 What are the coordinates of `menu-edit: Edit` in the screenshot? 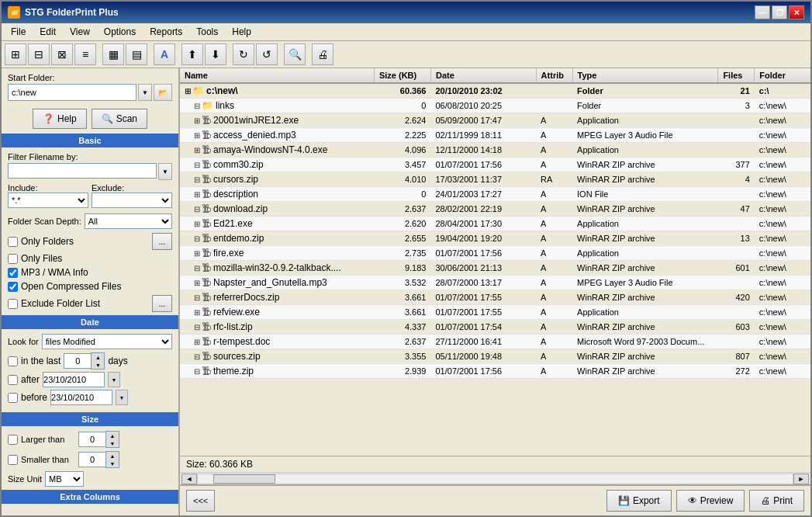 It's located at (48, 32).